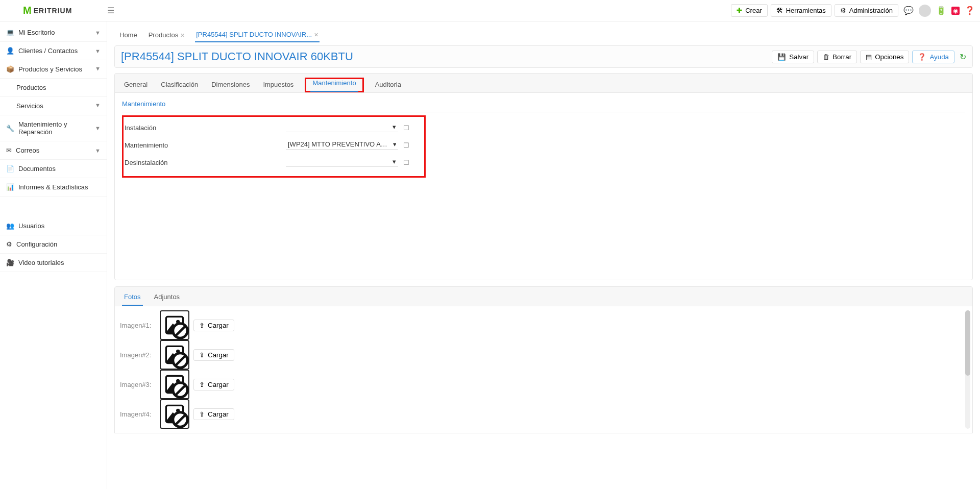  Describe the element at coordinates (274, 146) in the screenshot. I see `mantenimiento-fields-highlight: Instalación ▾ ☐ Mantenimiento [WP24] MTT…` at that location.